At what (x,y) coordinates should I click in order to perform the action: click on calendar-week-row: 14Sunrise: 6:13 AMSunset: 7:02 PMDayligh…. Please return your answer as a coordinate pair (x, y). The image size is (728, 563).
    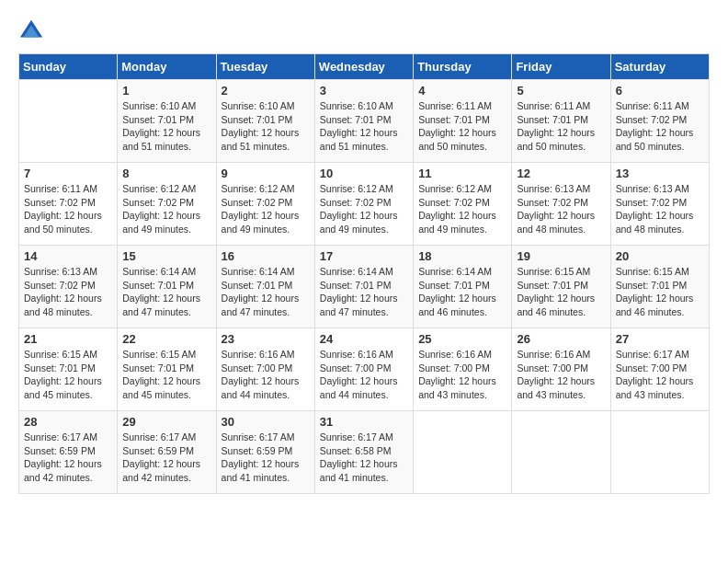
    Looking at the image, I should click on (364, 287).